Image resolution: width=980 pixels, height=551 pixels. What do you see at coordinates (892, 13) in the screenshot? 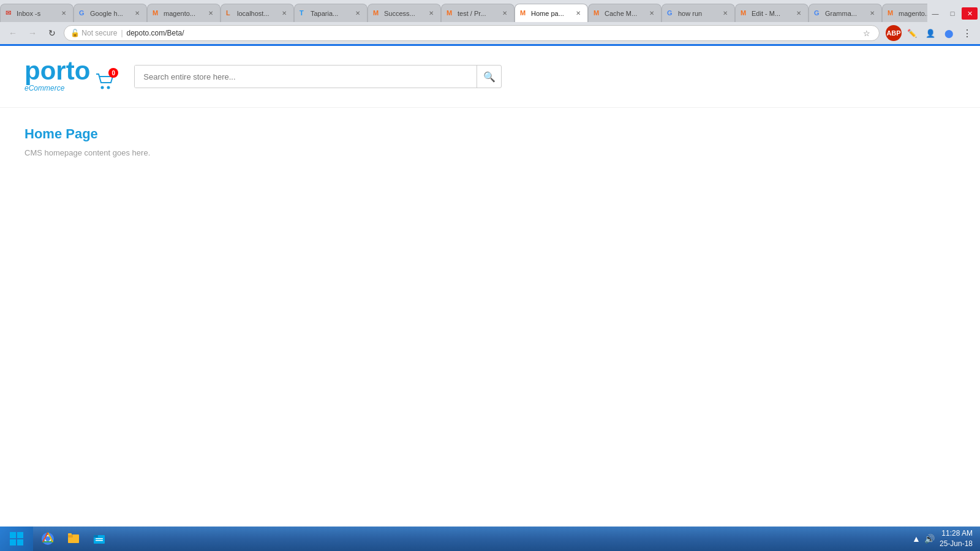
I see `tab-favicon-magento2: M` at bounding box center [892, 13].